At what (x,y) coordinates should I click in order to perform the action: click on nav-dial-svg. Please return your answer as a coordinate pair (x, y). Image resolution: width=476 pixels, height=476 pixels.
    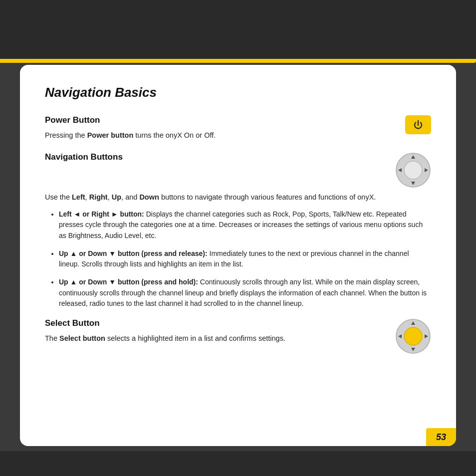
    Looking at the image, I should click on (413, 170).